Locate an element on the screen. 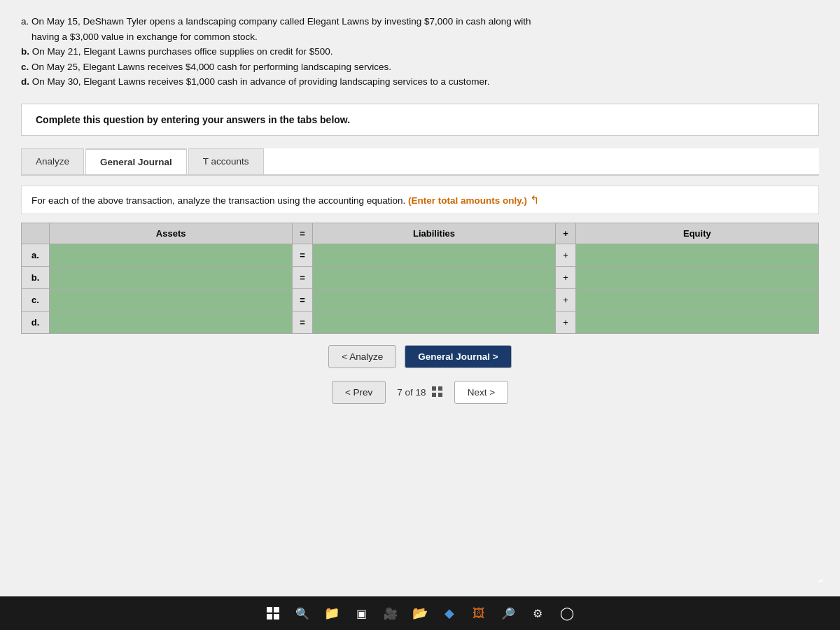 The height and width of the screenshot is (630, 840). camera-icon: 🎥 is located at coordinates (391, 613).